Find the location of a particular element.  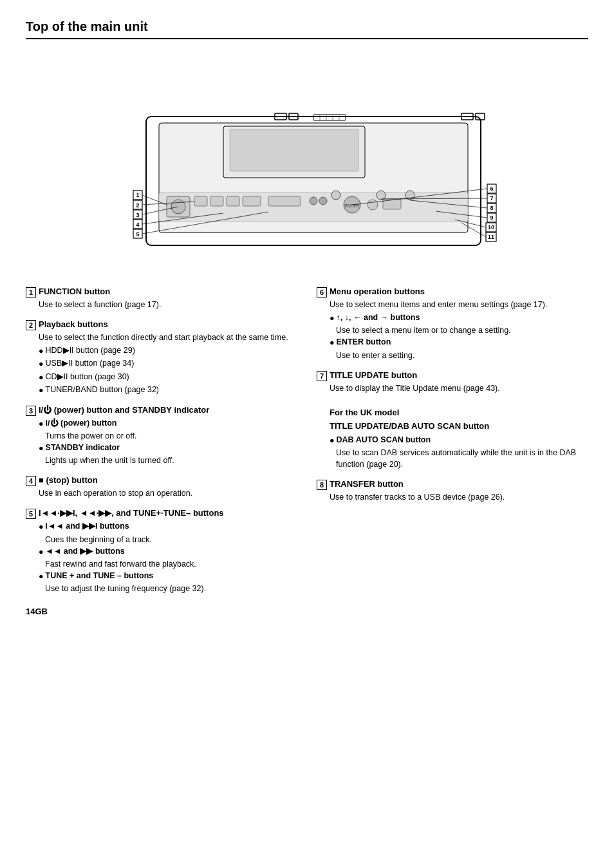

item-8-text: Use to transfer tracks to a USB device (… is located at coordinates (459, 497).